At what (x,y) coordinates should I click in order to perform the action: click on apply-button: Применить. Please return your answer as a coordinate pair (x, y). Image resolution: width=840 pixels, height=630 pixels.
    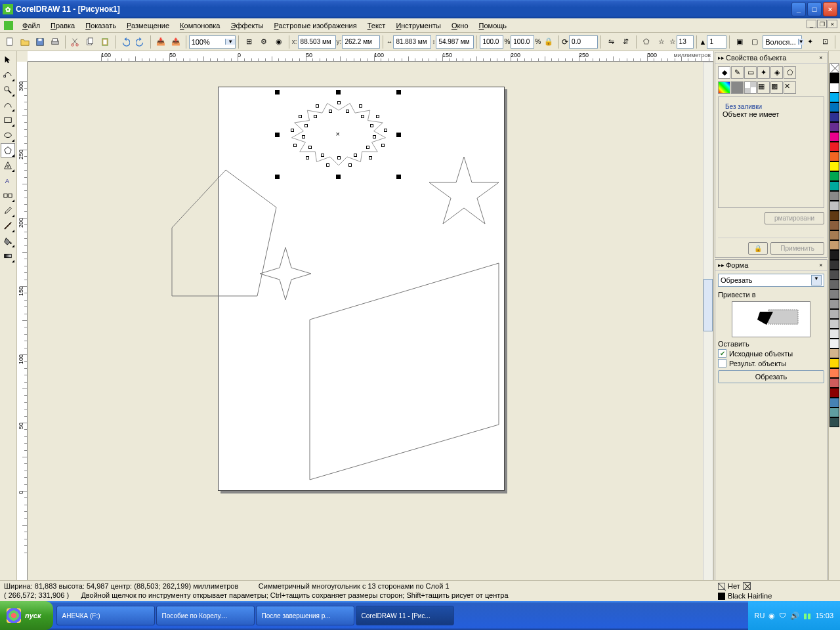
    Looking at the image, I should click on (797, 248).